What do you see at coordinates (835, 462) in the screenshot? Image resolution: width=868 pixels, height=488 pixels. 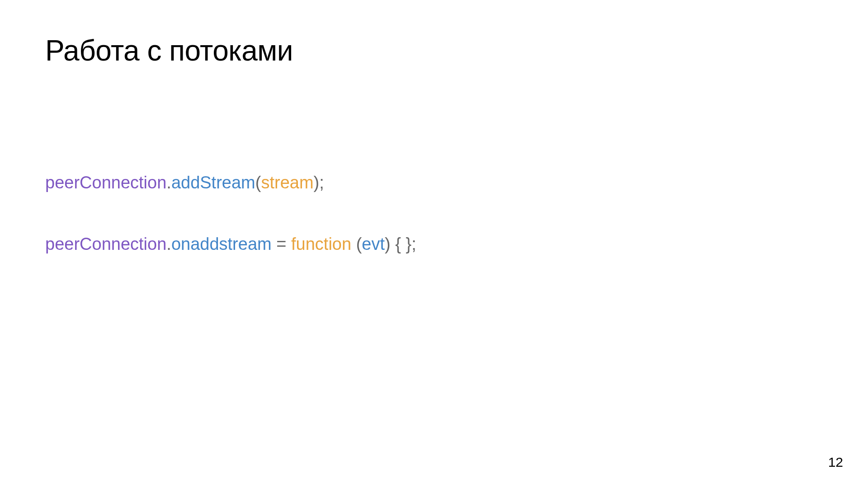 I see `page-number: 12` at bounding box center [835, 462].